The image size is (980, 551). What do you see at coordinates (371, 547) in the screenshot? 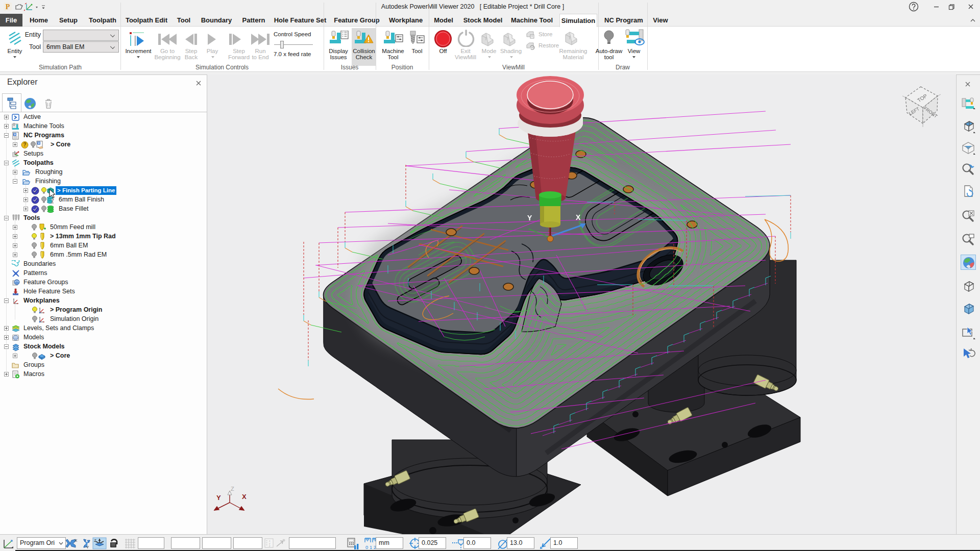
I see `svg-text: 0 1 2` at bounding box center [371, 547].